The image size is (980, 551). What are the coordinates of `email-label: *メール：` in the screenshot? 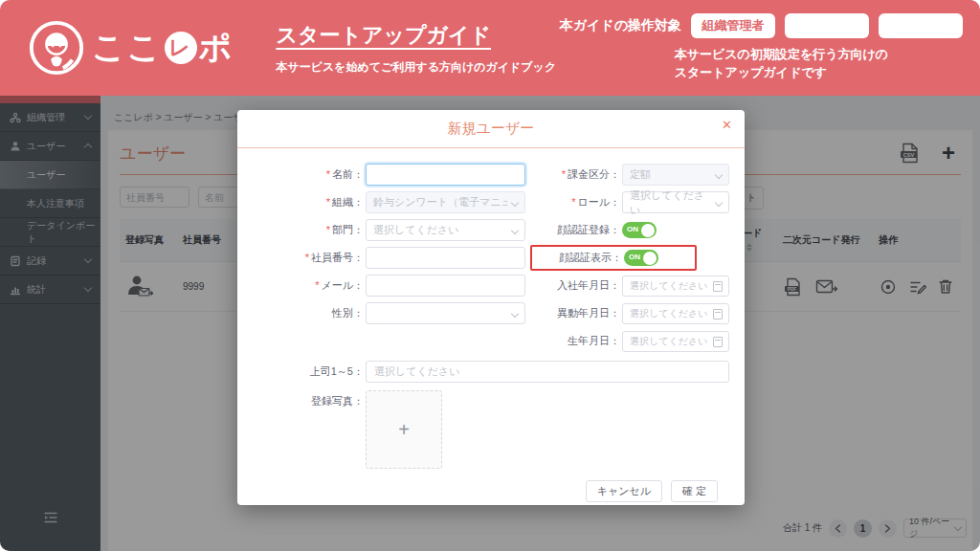 It's located at (308, 285).